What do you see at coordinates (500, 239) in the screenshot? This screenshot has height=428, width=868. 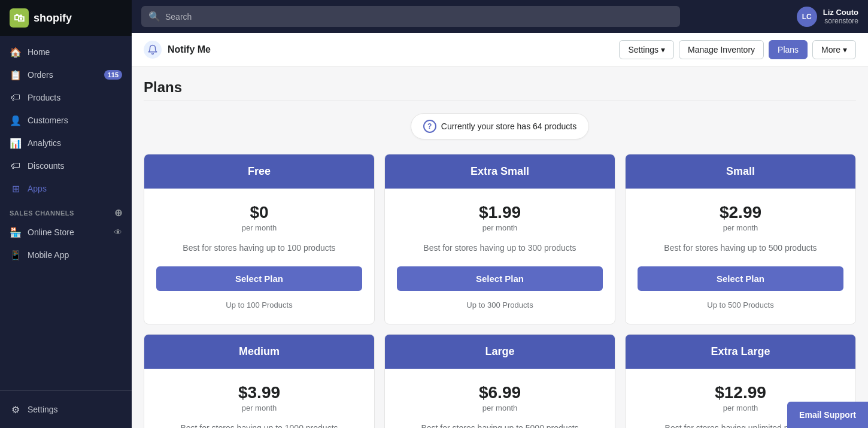 I see `plan-card-extra-small: Extra Small $1.99 per month Best for sto…` at bounding box center [500, 239].